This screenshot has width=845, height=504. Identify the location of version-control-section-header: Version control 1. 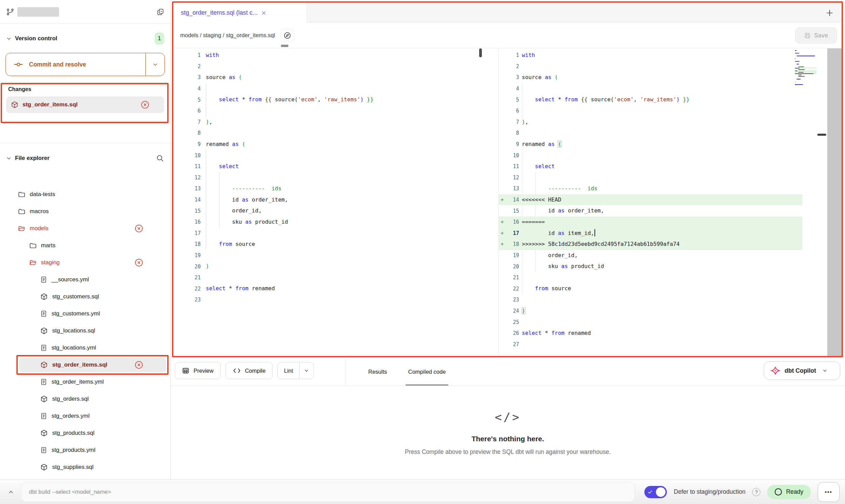
(85, 39).